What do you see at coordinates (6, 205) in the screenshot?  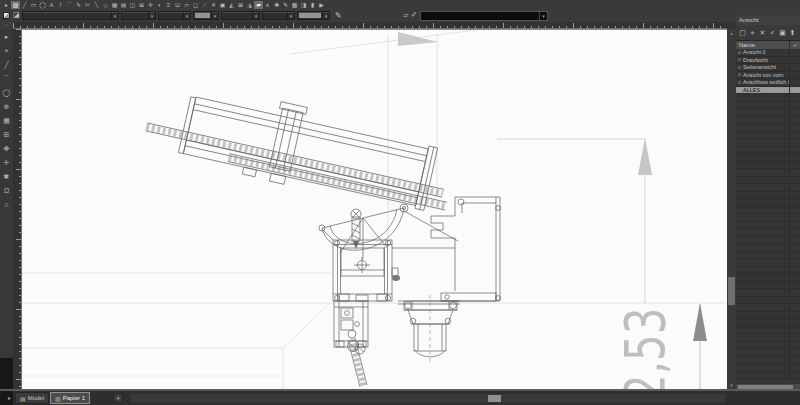 I see `origin-tool-icon: ⌂` at bounding box center [6, 205].